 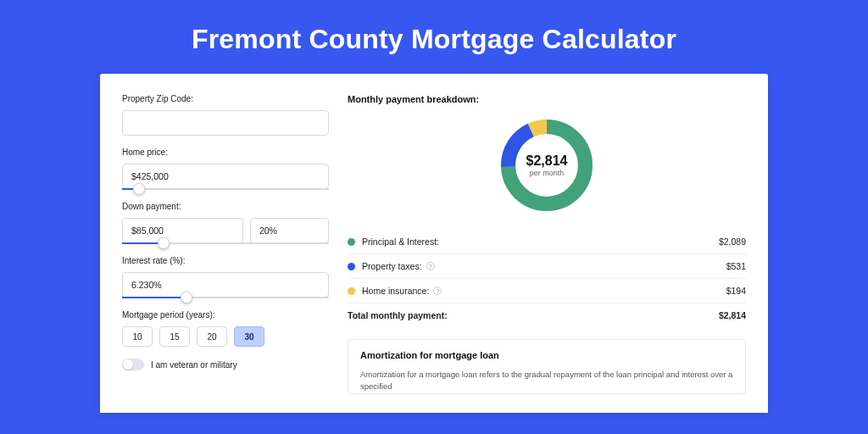 I want to click on veteran-row: I am veteran or military, so click(x=225, y=364).